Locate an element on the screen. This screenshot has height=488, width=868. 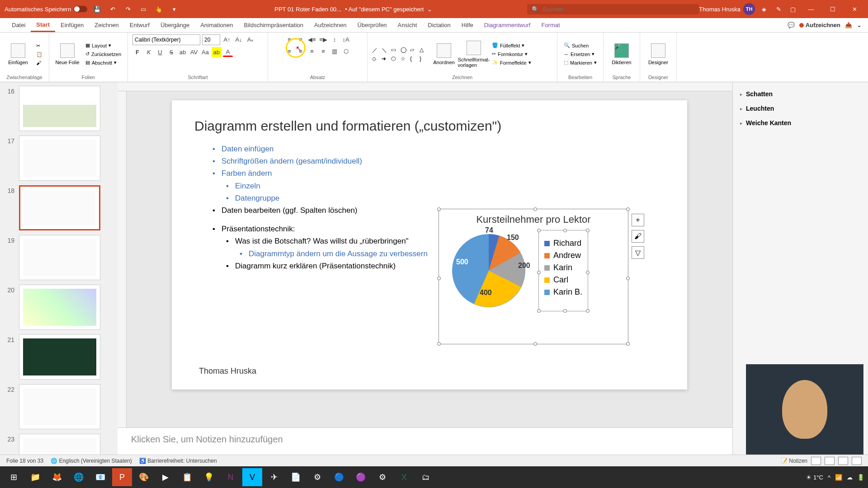
search-box: 🔍 is located at coordinates (613, 9).